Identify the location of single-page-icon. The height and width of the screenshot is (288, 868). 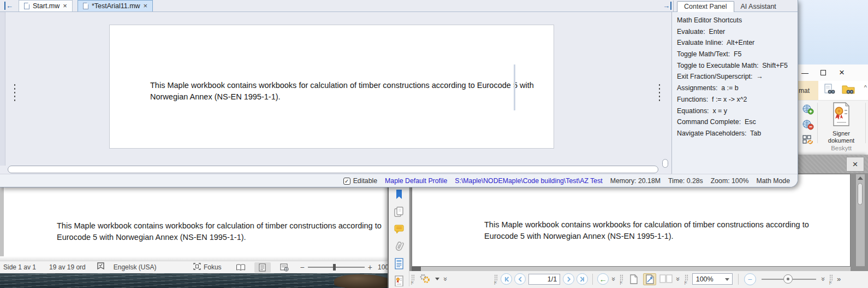
(633, 279).